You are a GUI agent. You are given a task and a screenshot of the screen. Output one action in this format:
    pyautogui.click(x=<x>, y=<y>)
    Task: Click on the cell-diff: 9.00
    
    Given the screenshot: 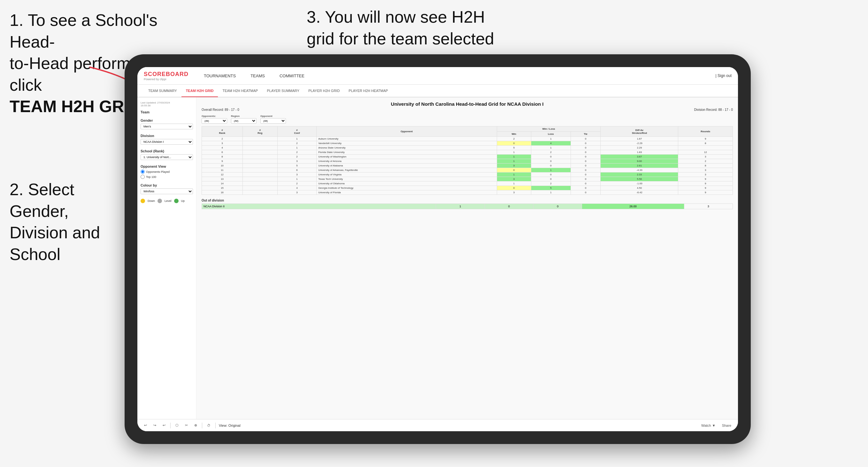 What is the action you would take?
    pyautogui.click(x=640, y=161)
    